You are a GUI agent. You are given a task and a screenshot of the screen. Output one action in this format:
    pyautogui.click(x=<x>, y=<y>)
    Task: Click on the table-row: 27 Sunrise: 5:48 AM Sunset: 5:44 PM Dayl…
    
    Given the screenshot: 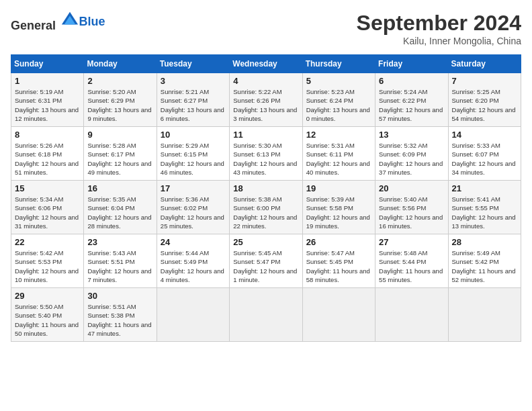 What is the action you would take?
    pyautogui.click(x=412, y=261)
    